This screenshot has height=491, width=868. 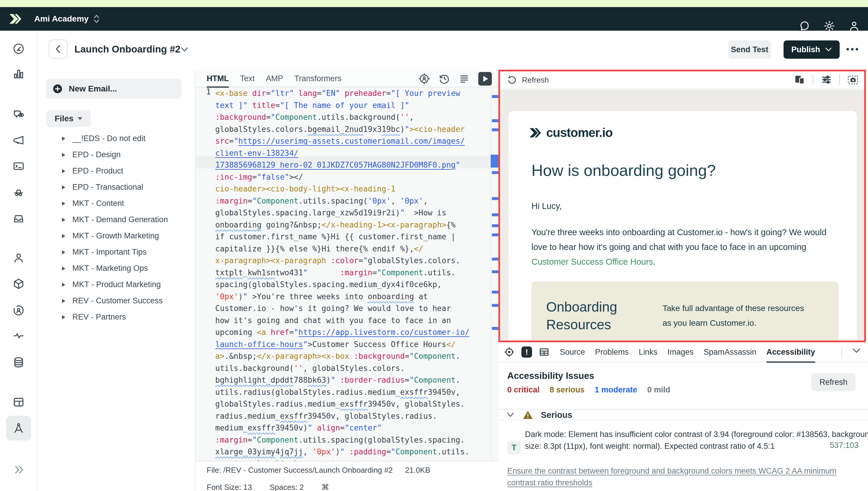 I want to click on rail-transactional-item, so click(x=19, y=166).